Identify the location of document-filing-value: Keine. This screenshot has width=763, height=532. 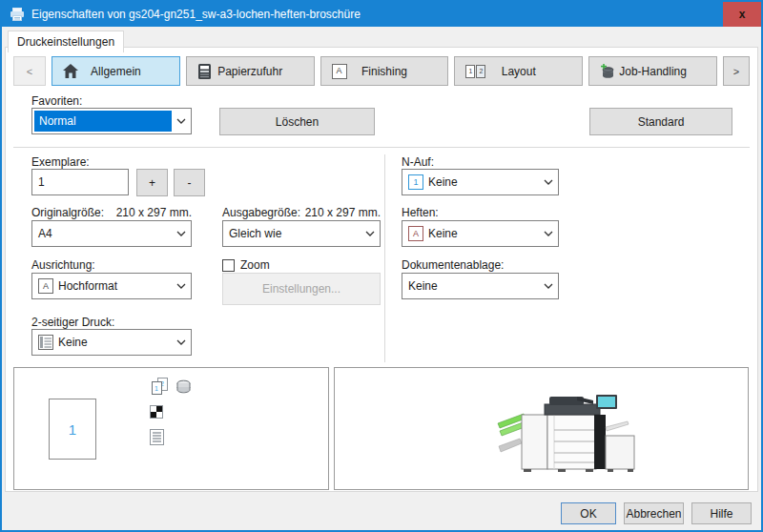
(423, 286).